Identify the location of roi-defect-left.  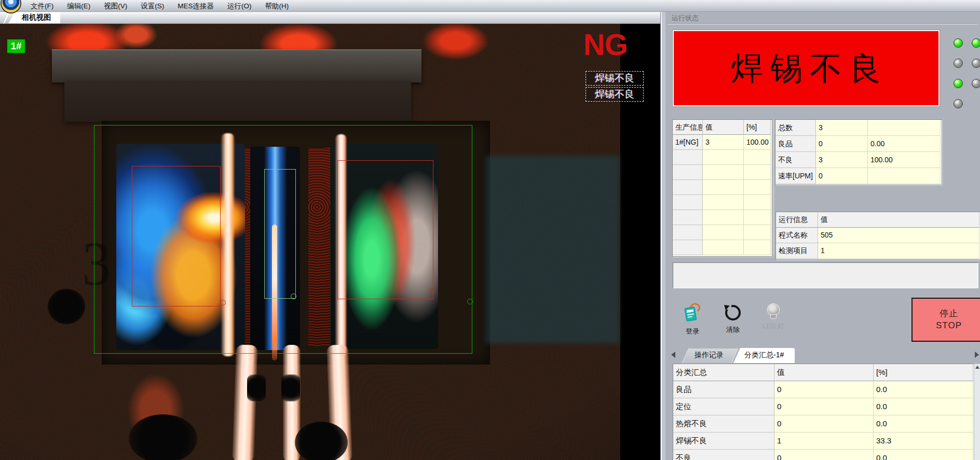
(176, 236).